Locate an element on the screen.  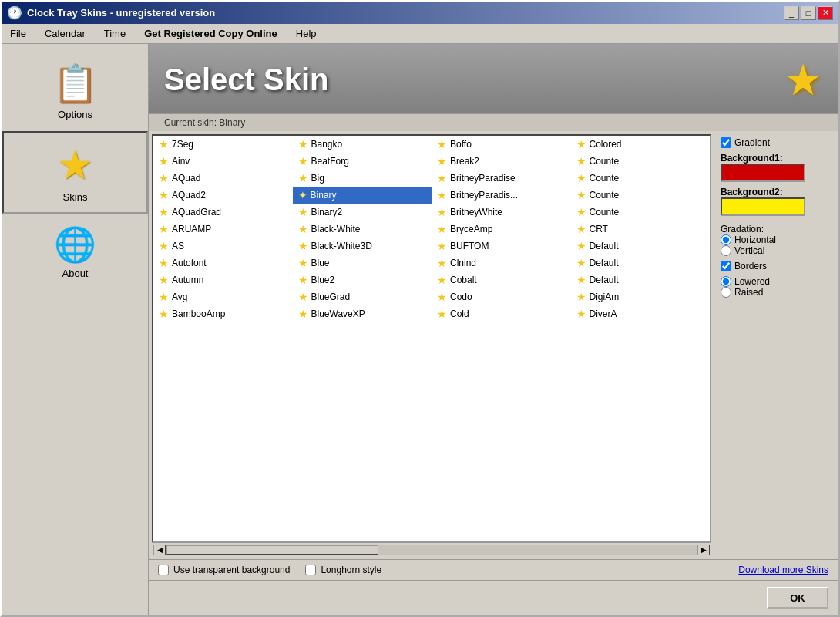
skin-item-label: Binary2 is located at coordinates (327, 212).